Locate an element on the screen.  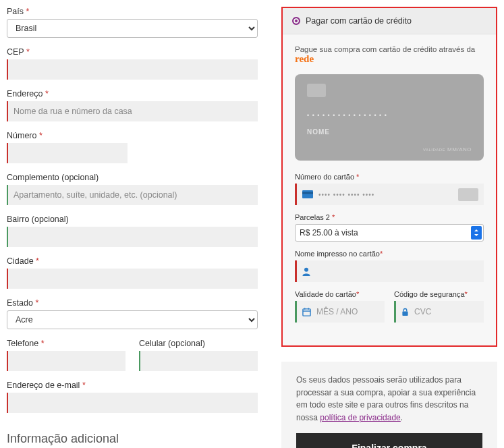
card-brand-placeholder is located at coordinates (468, 194).